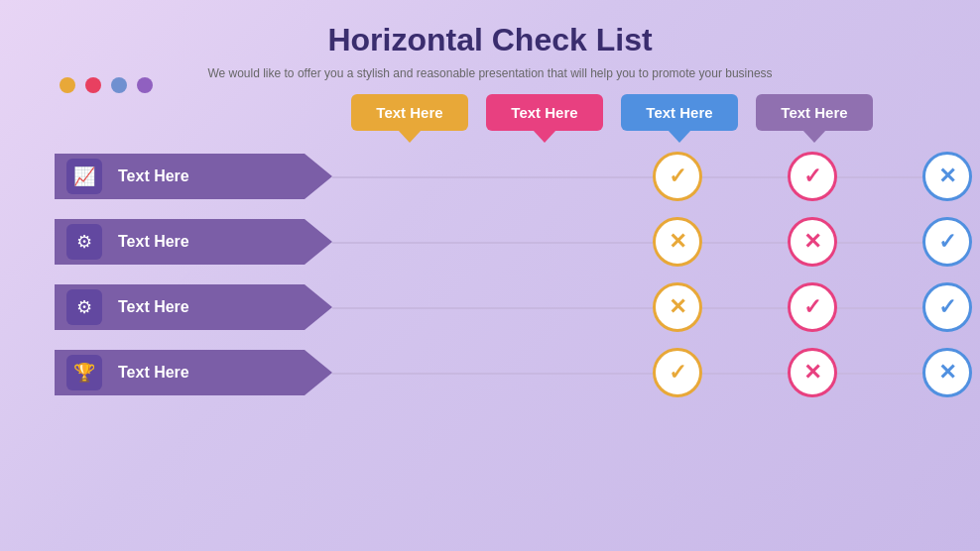 The image size is (980, 551). I want to click on callout-pink: Text Here, so click(545, 113).